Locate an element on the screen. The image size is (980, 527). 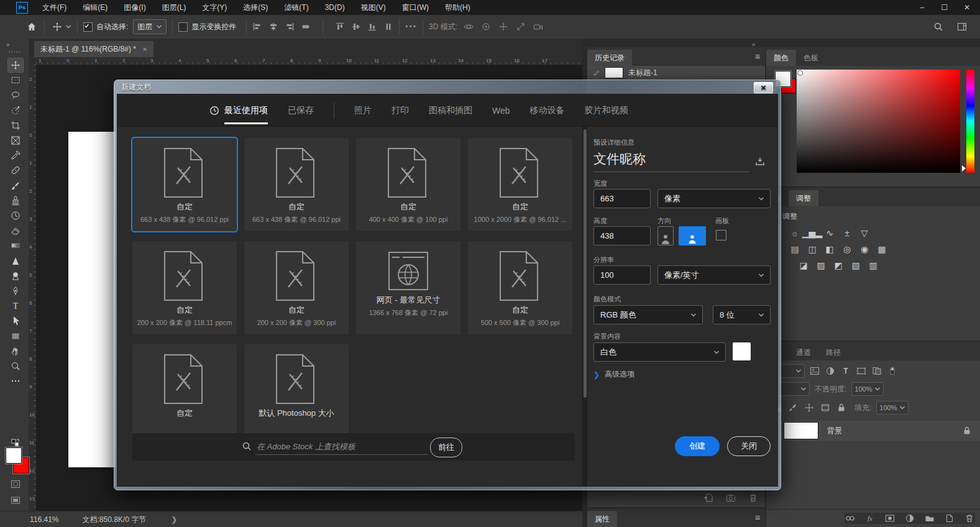
posterize-icon: ▨ is located at coordinates (821, 265).